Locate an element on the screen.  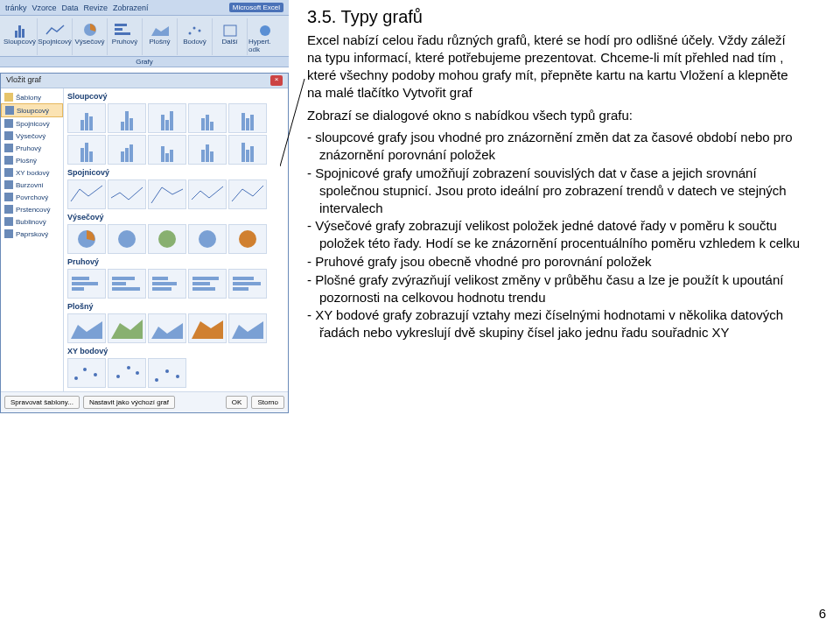
sidebar-item-stock: Burzovní is located at coordinates (32, 185).